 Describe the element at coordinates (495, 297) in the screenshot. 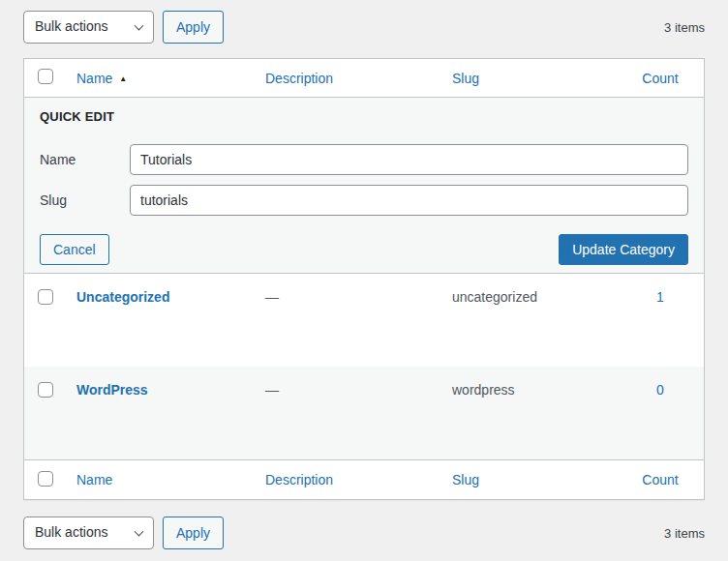

I see `slug-value: uncategorized` at that location.